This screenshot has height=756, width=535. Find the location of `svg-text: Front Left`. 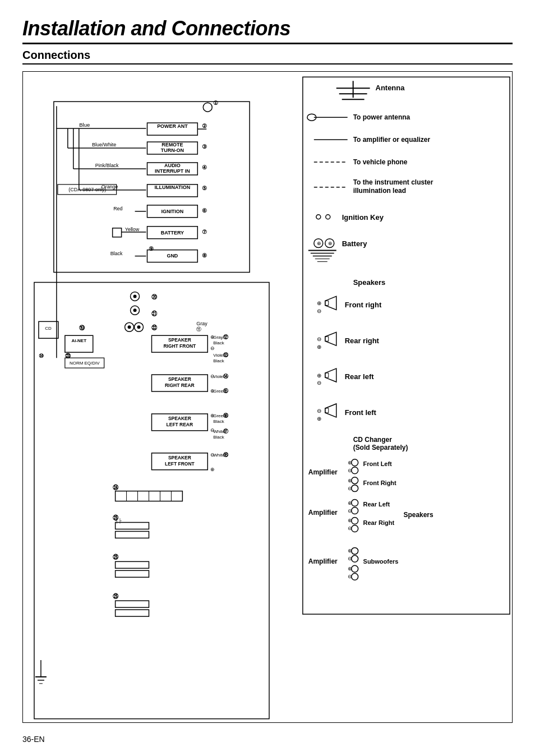

svg-text: Front Left is located at coordinates (378, 464).